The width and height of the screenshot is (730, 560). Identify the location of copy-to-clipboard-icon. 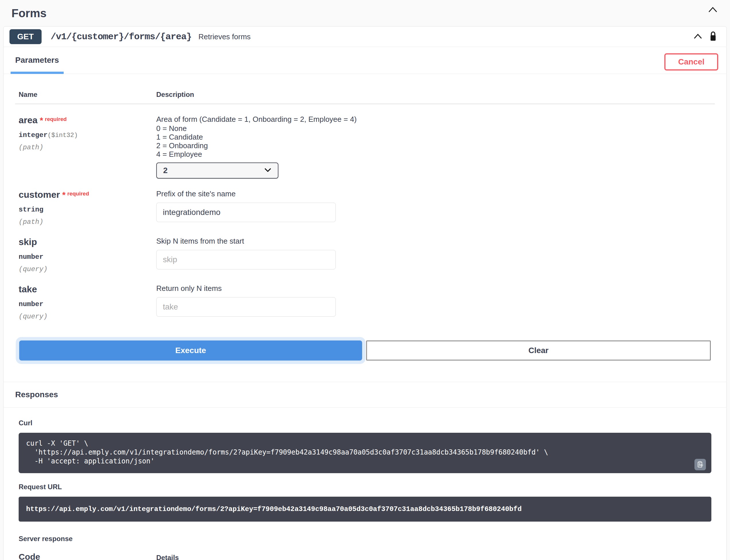
(700, 465).